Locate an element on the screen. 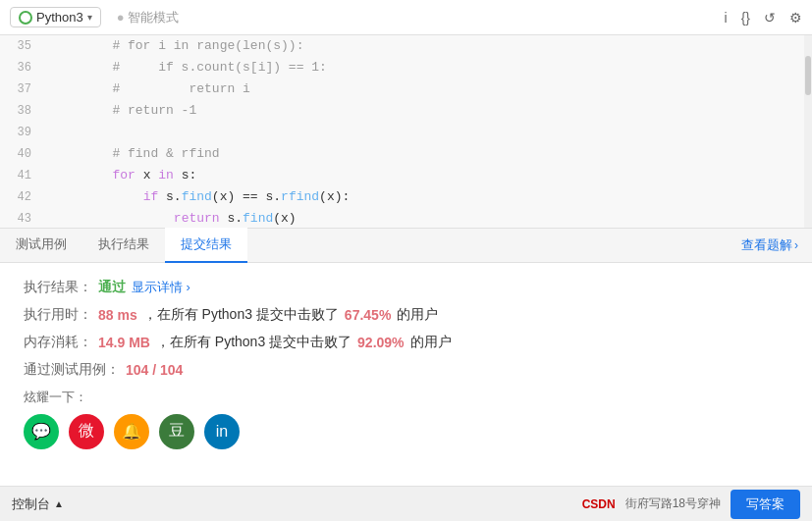 The width and height of the screenshot is (812, 521). line-code: for x in s: is located at coordinates (426, 176).